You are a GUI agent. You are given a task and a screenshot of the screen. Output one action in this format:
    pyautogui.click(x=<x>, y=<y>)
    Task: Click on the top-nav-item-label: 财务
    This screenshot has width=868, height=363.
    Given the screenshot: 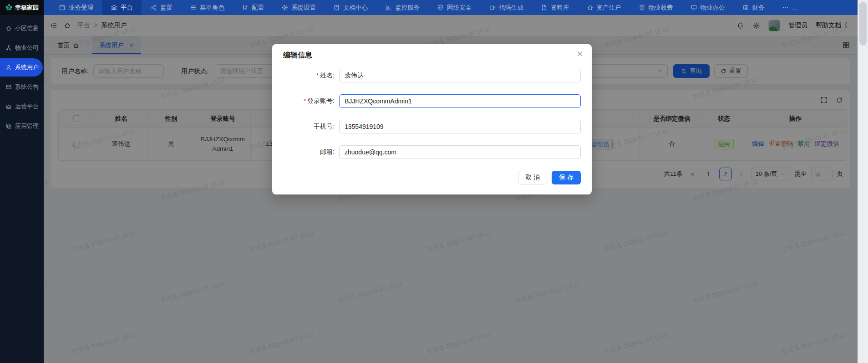 What is the action you would take?
    pyautogui.click(x=758, y=8)
    